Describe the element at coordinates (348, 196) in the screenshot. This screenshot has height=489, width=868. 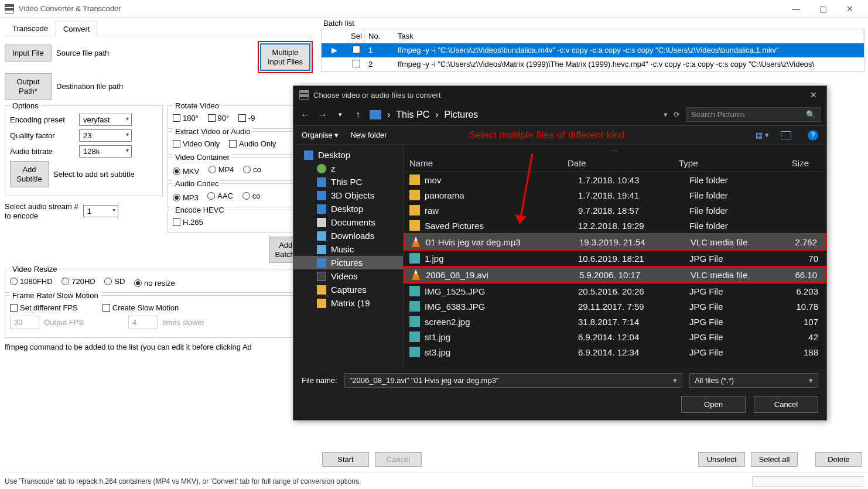
I see `tree-node: 3D Objects` at that location.